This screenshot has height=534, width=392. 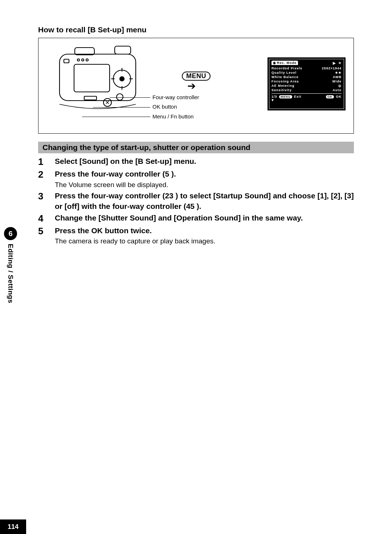 I want to click on lcd-row-value: ◎, so click(x=340, y=86).